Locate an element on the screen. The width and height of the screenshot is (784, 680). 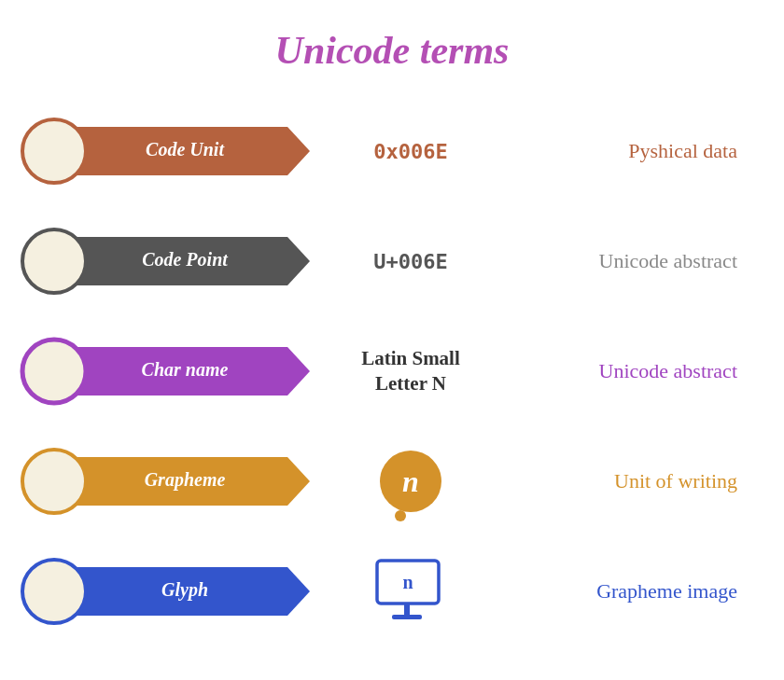
mid-text-codepoint: U+006E is located at coordinates (411, 261).